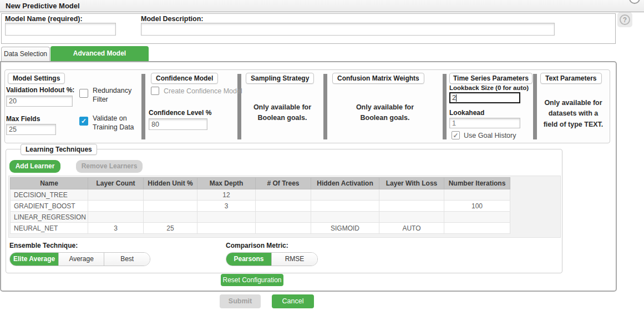 Image resolution: width=644 pixels, height=310 pixels. I want to click on validate-training-checkbox, so click(84, 121).